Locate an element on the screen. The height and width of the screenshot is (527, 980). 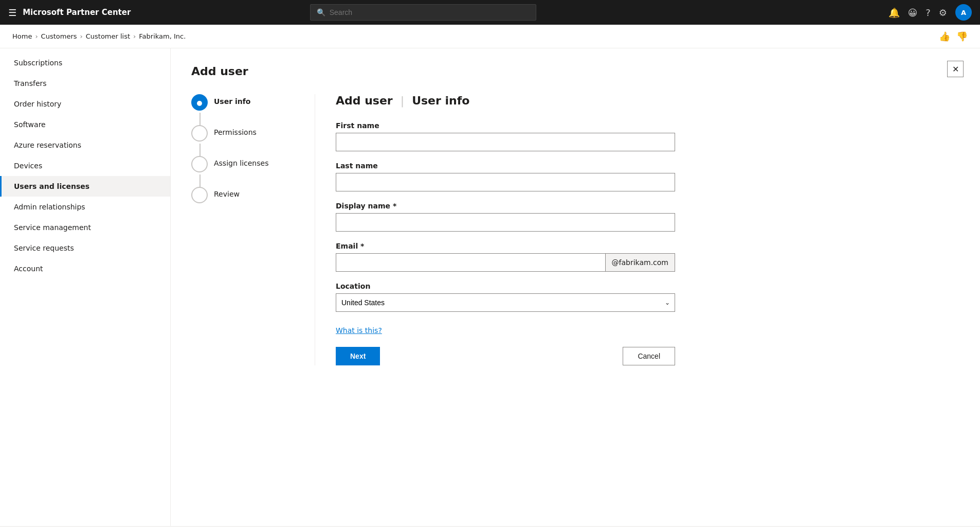
step-user-info: ● User info is located at coordinates (243, 102).